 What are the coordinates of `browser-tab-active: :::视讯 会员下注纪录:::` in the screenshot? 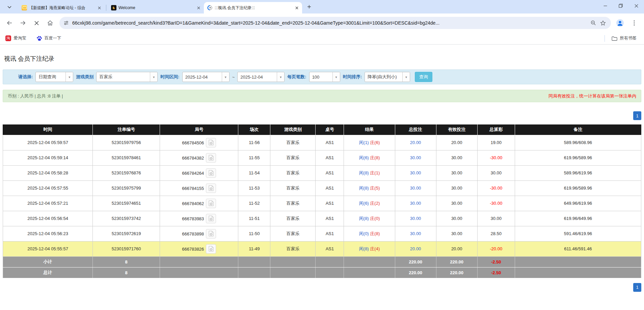 It's located at (253, 8).